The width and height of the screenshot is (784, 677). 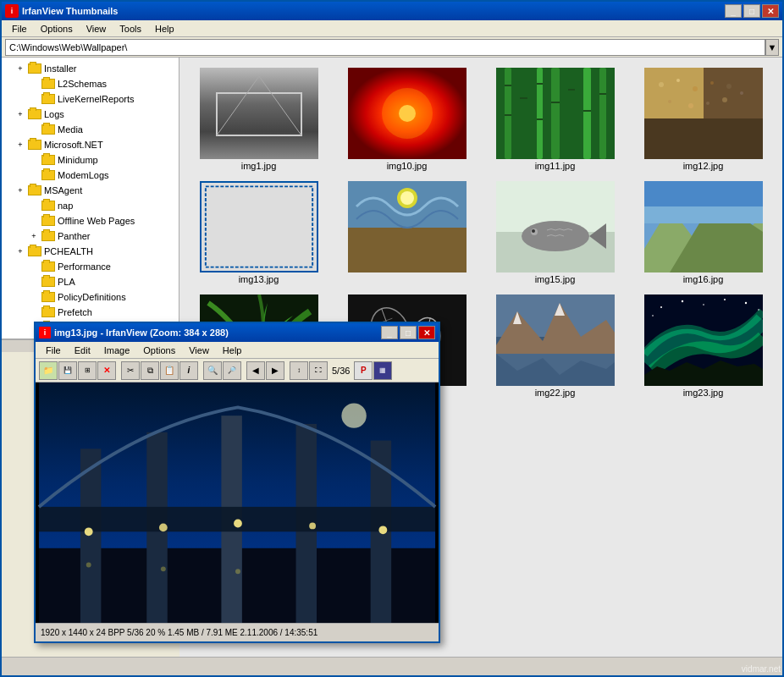 What do you see at coordinates (90, 206) in the screenshot?
I see `folder-nap: nap` at bounding box center [90, 206].